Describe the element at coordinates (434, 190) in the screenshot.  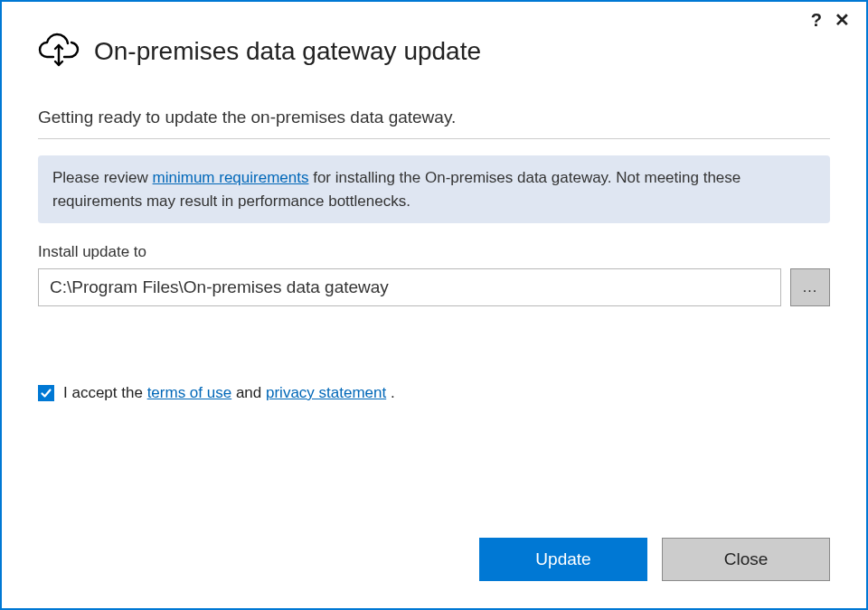
I see `requirements-info-box: Please review minimum requirements for i…` at that location.